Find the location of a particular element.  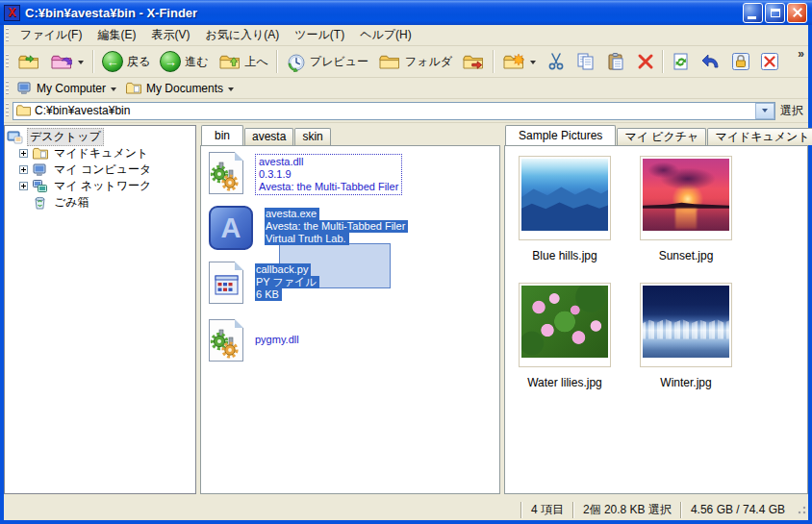

picture-blue-hills: Blue hills.jpg is located at coordinates (565, 210).